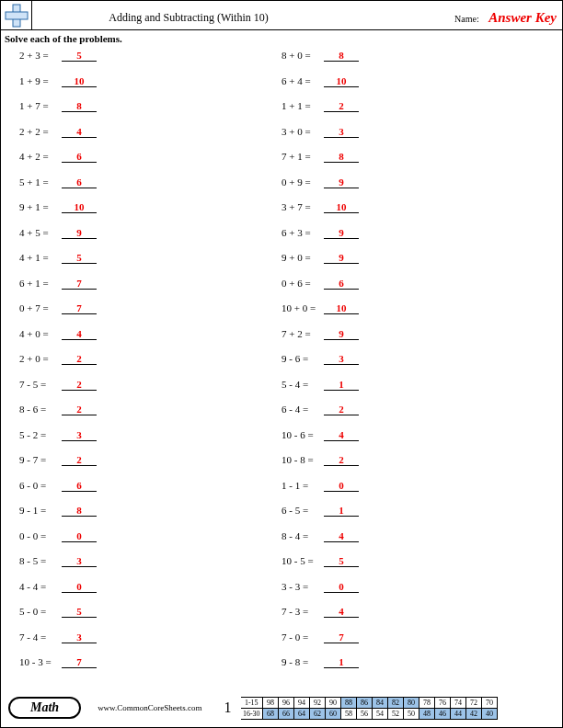  Describe the element at coordinates (40, 257) in the screenshot. I see `problem-expression: 4 + 1 =` at that location.